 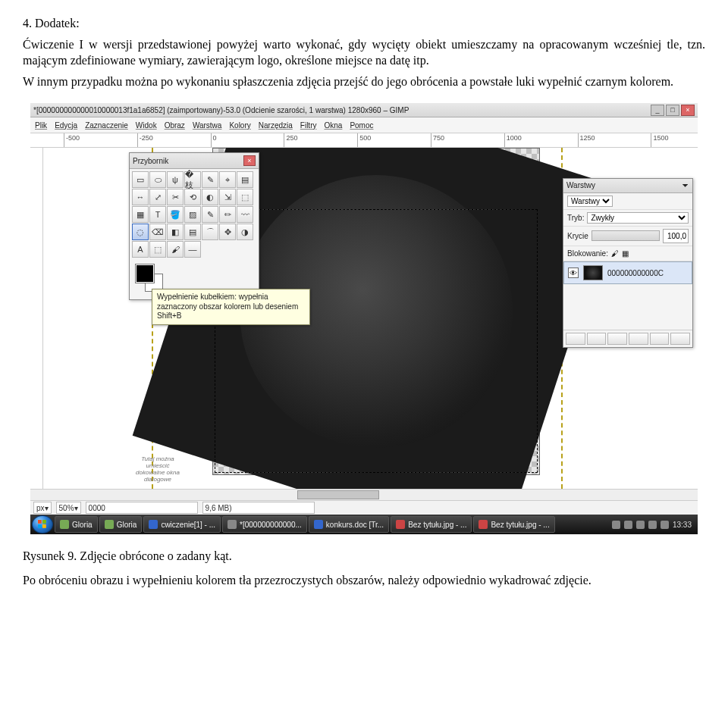 What do you see at coordinates (635, 274) in the screenshot?
I see `layer-name: 000000000000C` at bounding box center [635, 274].